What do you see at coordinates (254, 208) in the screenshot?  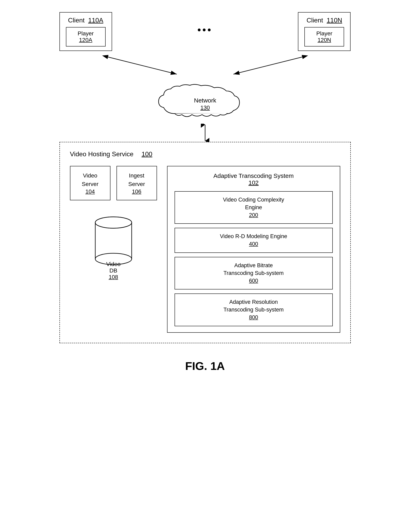 I see `engine-vcce: Video Coding Complexity Engine 200` at bounding box center [254, 208].